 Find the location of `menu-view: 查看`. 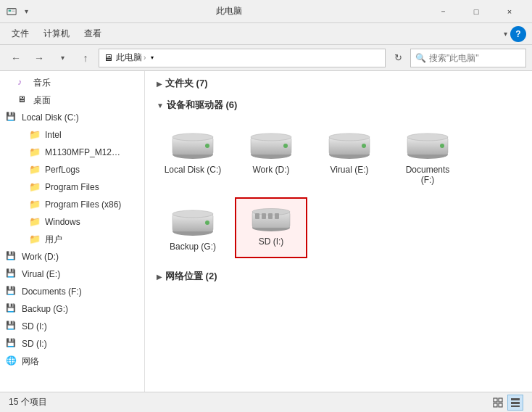

menu-view: 查看 is located at coordinates (93, 33).